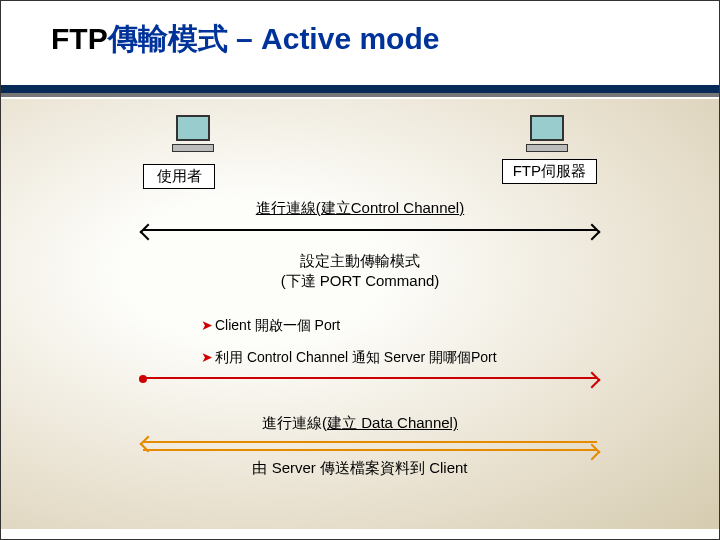 This screenshot has height=540, width=720. I want to click on arrow-notify-port, so click(370, 378).